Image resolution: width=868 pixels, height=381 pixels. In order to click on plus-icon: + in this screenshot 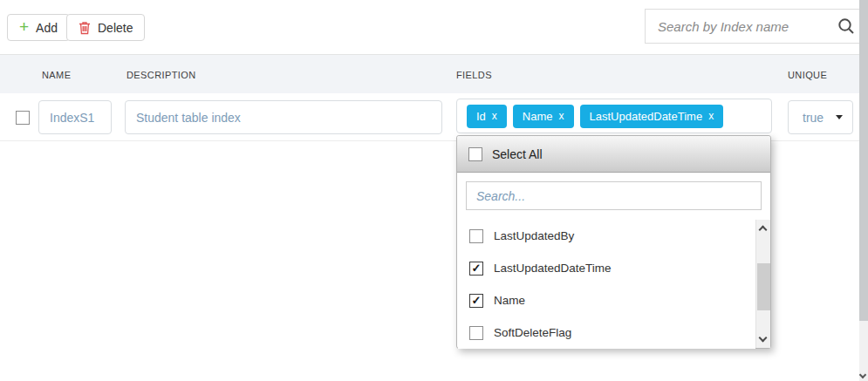, I will do `click(24, 26)`.